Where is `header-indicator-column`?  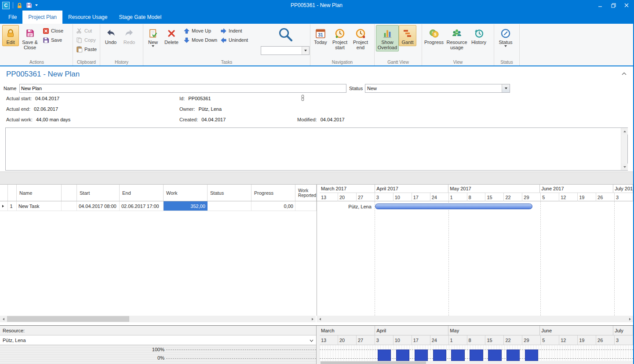 header-indicator-column is located at coordinates (4, 193).